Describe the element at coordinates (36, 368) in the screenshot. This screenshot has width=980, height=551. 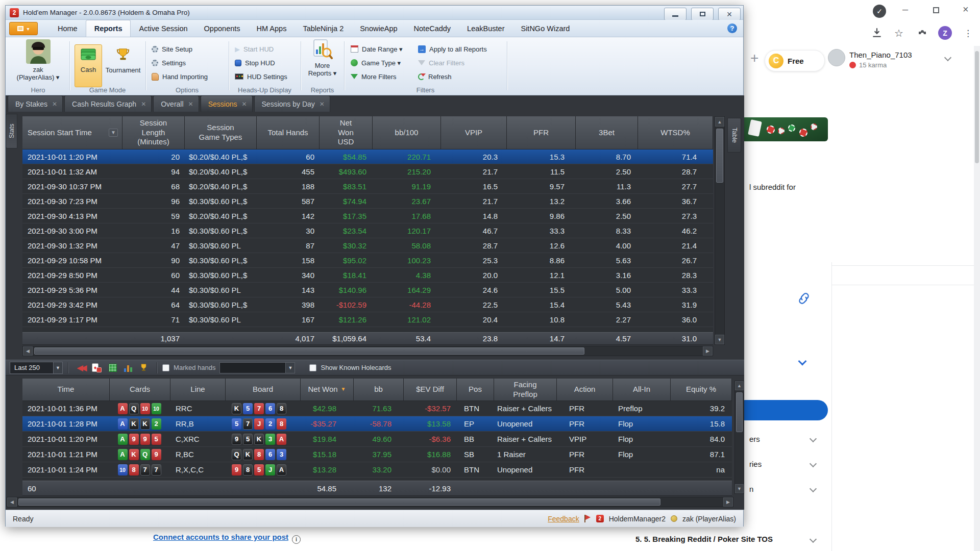
I see `hand-range-select: Last 250▼` at that location.